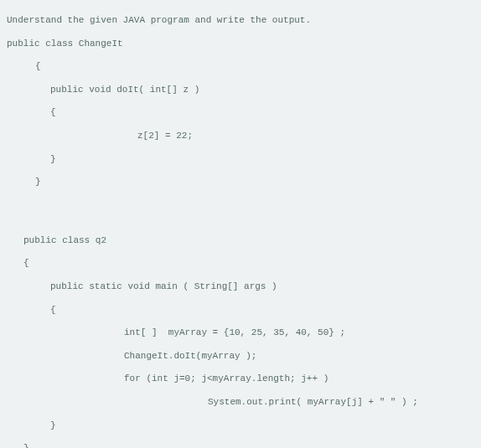  I want to click on code-line: public class q2, so click(240, 241).